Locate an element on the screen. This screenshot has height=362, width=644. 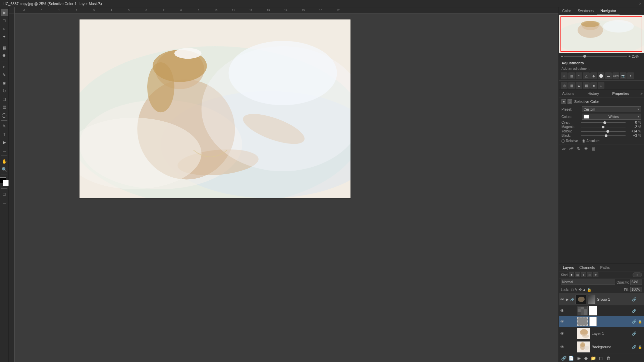
colors-dropdown: Whites ▼ is located at coordinates (612, 117).